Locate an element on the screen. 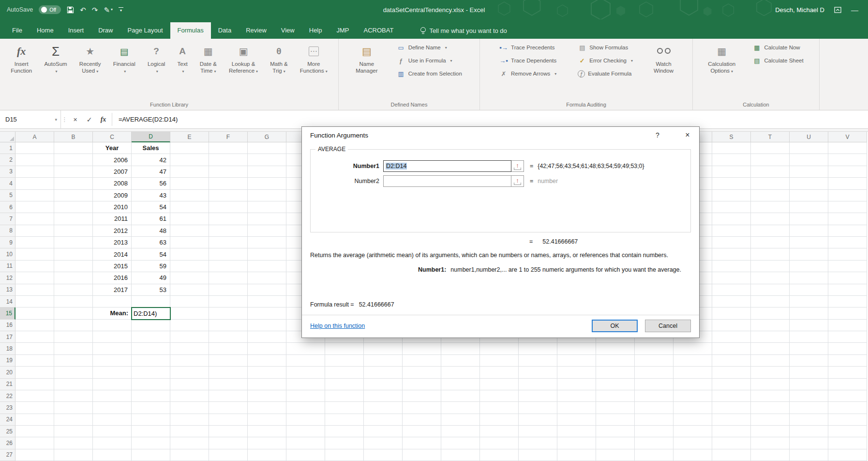 The height and width of the screenshot is (461, 868). cell-D18 is located at coordinates (151, 349).